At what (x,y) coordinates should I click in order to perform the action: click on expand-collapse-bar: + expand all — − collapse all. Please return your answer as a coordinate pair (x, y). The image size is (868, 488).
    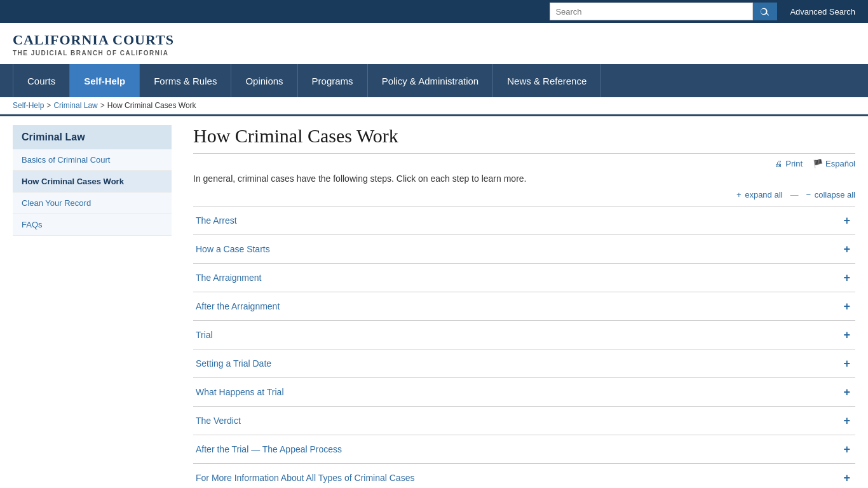
    Looking at the image, I should click on (524, 194).